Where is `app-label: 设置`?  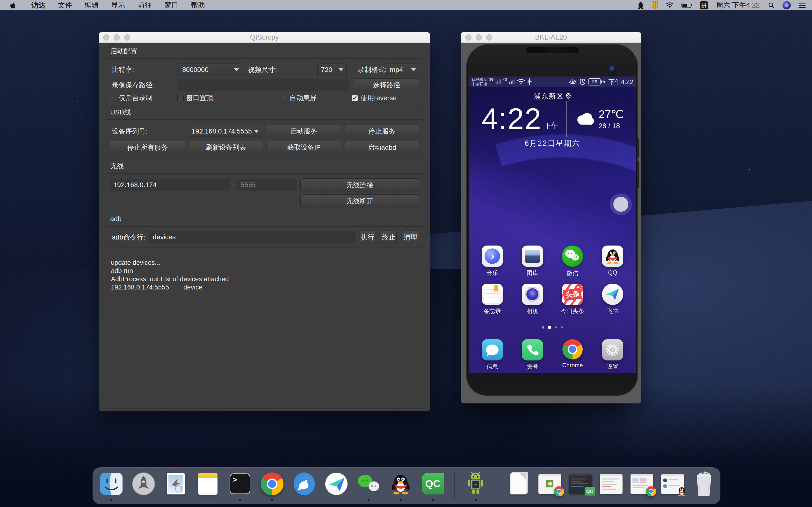
app-label: 设置 is located at coordinates (613, 367).